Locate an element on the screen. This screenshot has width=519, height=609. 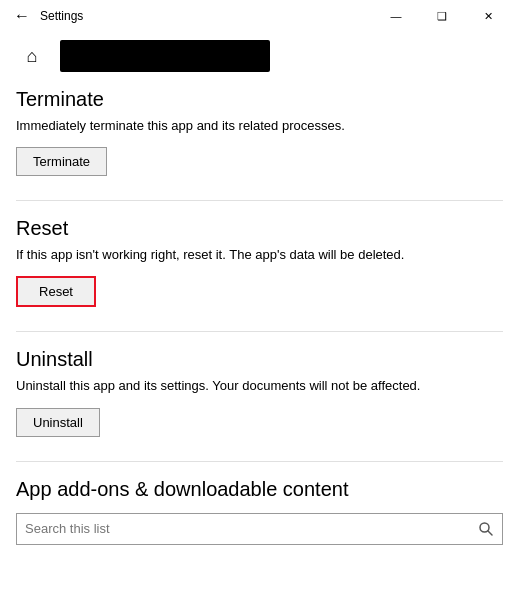
reset-section: Reset If this app isn't working right, r… is located at coordinates (260, 262).